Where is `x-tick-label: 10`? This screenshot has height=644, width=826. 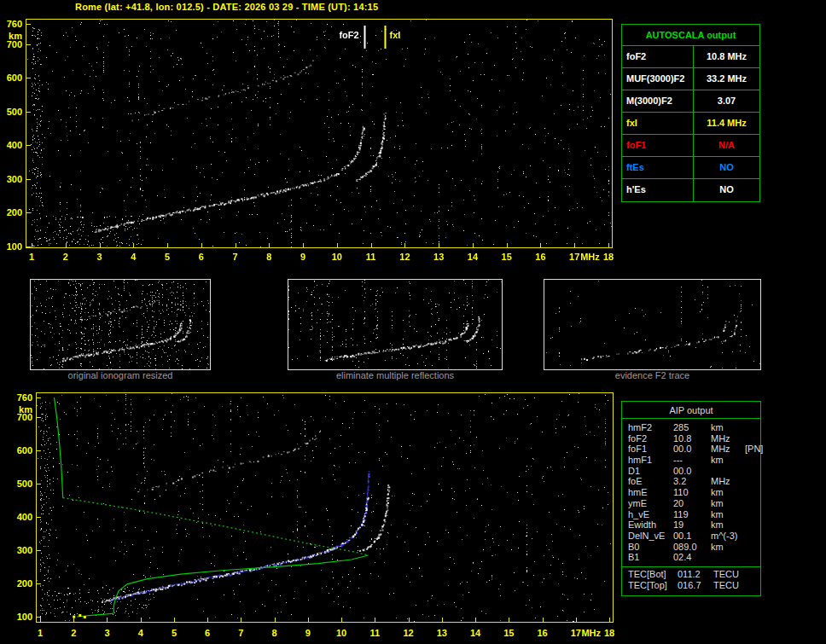 x-tick-label: 10 is located at coordinates (341, 633).